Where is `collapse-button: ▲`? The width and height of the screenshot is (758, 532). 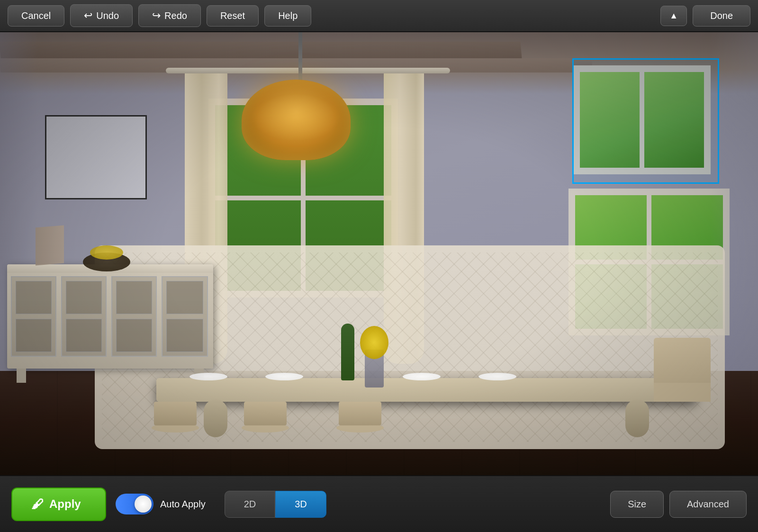
collapse-button: ▲ is located at coordinates (674, 16).